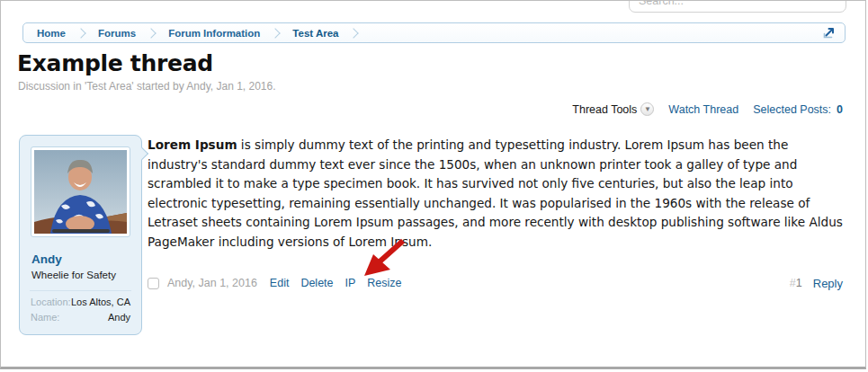  What do you see at coordinates (384, 283) in the screenshot?
I see `resize-link: Resize` at bounding box center [384, 283].